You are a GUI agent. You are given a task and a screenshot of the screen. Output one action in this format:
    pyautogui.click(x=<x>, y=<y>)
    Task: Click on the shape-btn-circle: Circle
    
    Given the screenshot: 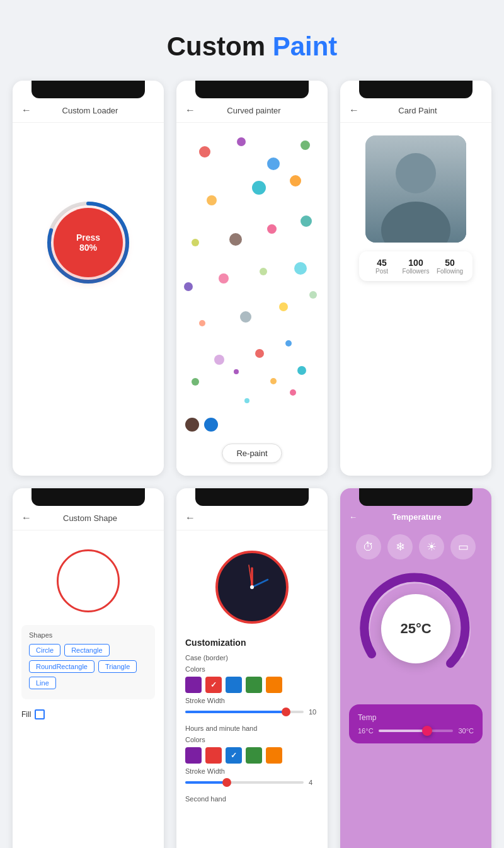 What is the action you would take?
    pyautogui.click(x=45, y=650)
    